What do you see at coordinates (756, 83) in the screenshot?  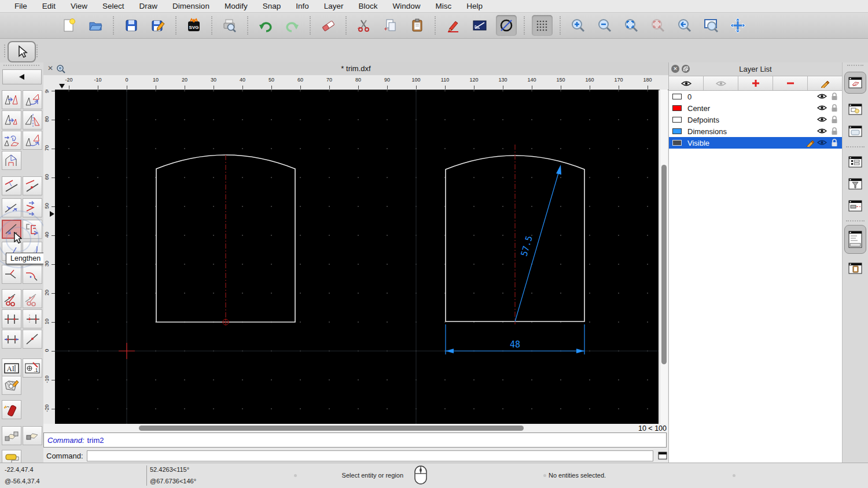 I see `add-layer-button` at bounding box center [756, 83].